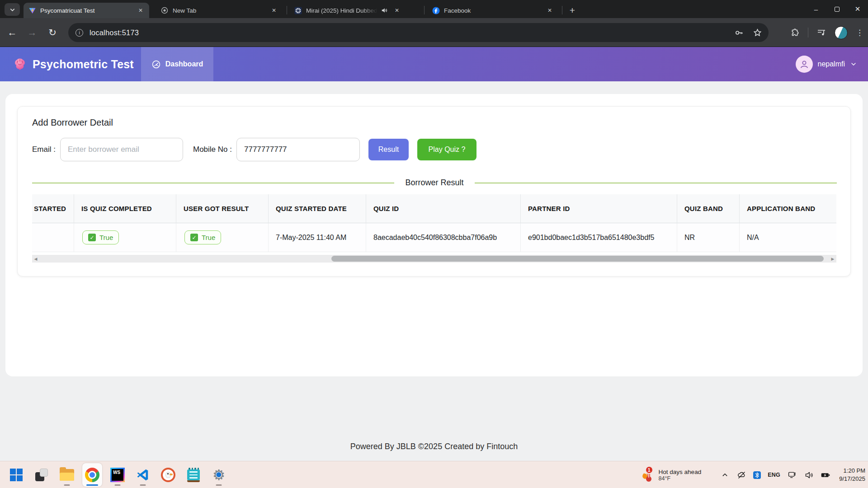 Image resolution: width=868 pixels, height=488 pixels. What do you see at coordinates (858, 9) in the screenshot?
I see `close-icon: ✕` at bounding box center [858, 9].